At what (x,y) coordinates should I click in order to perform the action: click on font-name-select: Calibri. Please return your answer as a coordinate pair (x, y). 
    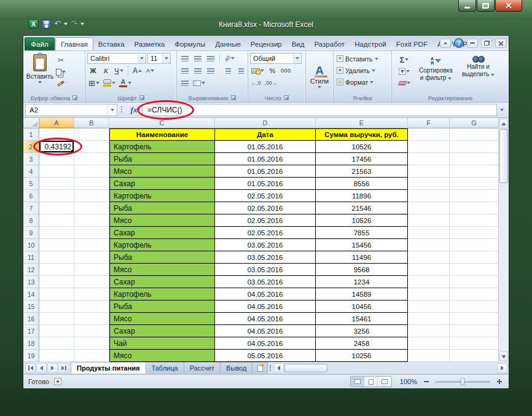
    Looking at the image, I should click on (117, 58).